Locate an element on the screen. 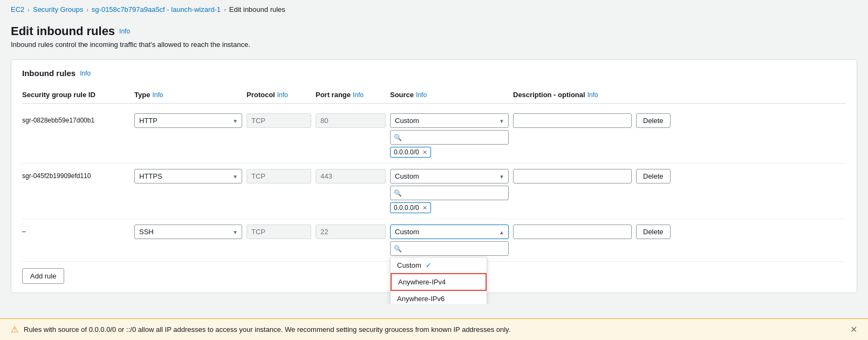 The width and height of the screenshot is (868, 340). search-icon-2: 🔍 is located at coordinates (398, 249).